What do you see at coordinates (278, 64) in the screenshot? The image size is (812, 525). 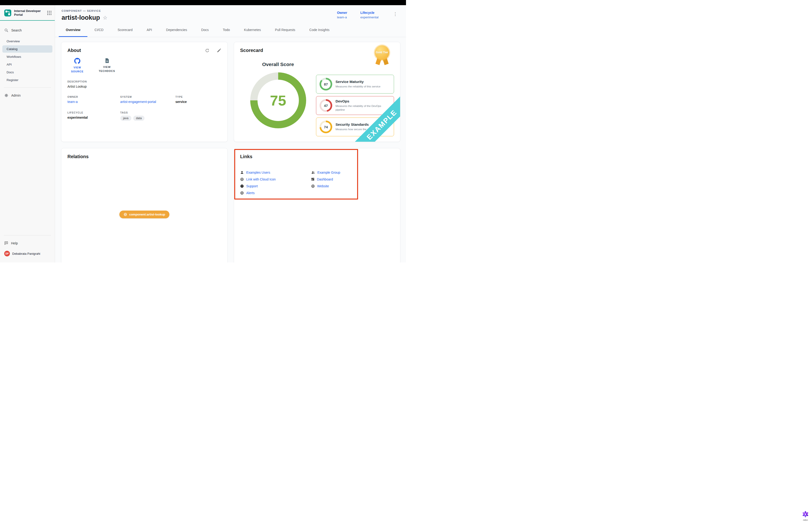 I see `overall-score-label: Overall Score` at bounding box center [278, 64].